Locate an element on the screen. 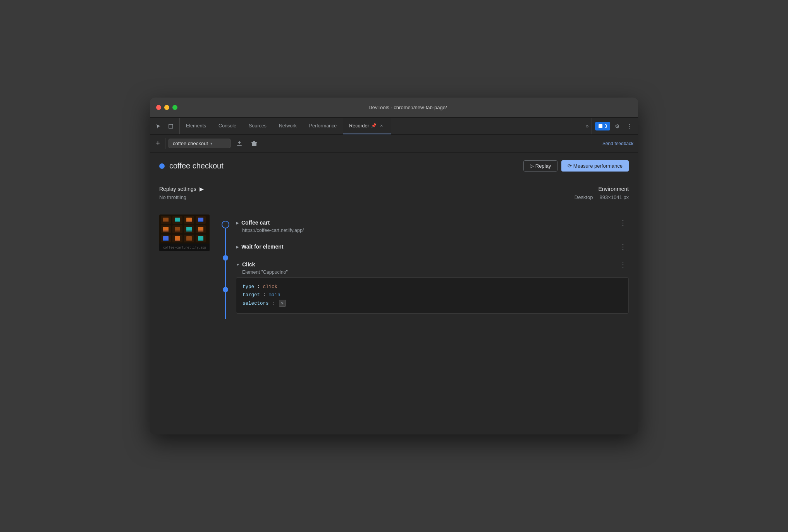 The height and width of the screenshot is (532, 788). environment-label: Environment is located at coordinates (602, 189).